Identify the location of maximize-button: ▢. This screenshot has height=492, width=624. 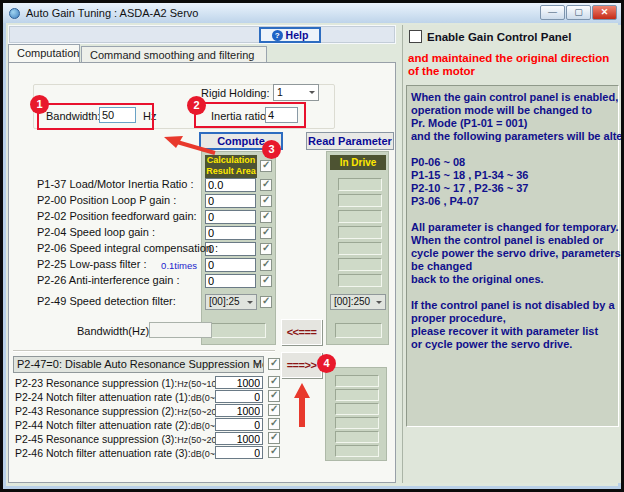
(578, 12).